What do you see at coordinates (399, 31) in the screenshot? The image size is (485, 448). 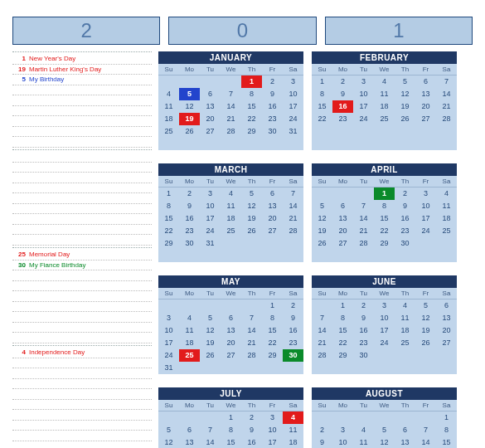 I see `year-digit-2: 1` at bounding box center [399, 31].